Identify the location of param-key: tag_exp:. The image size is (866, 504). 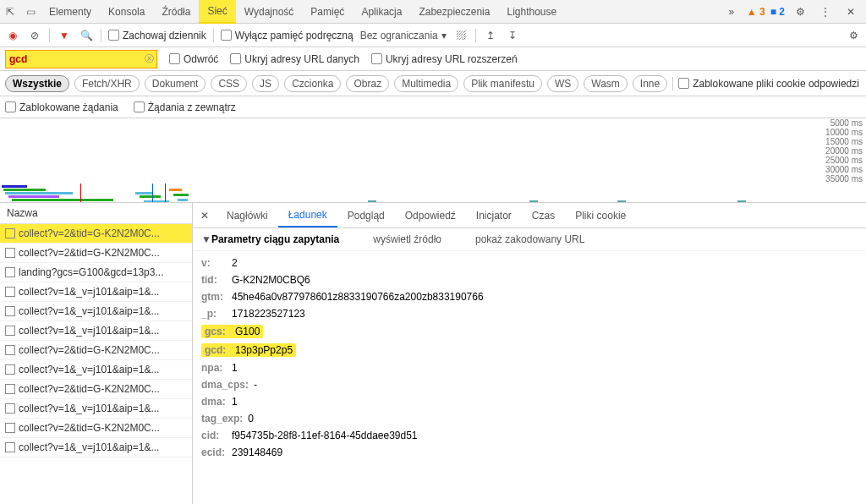
(222, 419).